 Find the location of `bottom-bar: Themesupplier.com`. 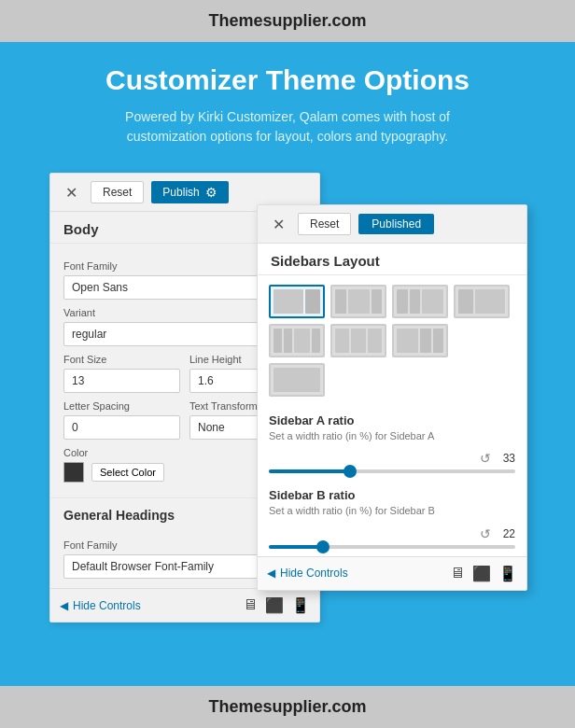

bottom-bar: Themesupplier.com is located at coordinates (288, 707).